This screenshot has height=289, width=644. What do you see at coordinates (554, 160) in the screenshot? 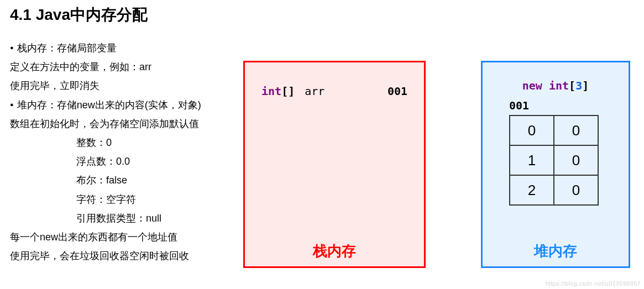
I see `heap-array-table: 0 0 1 0 2 0` at bounding box center [554, 160].